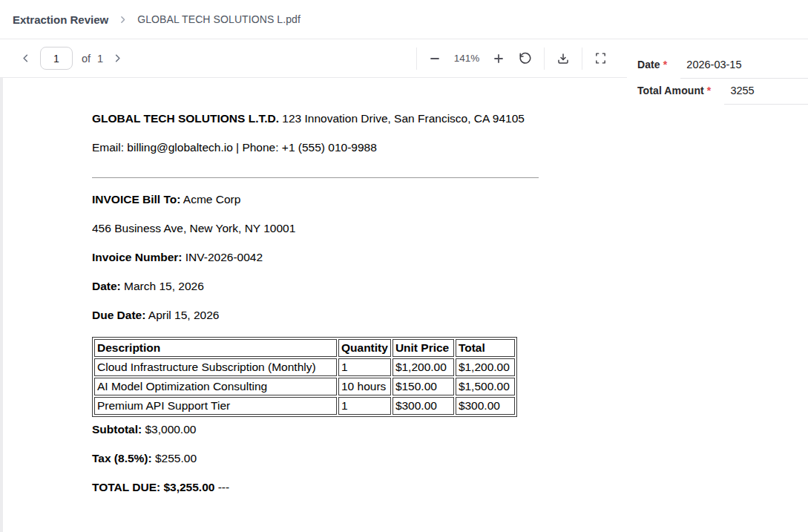  I want to click on total-amount-field-input, so click(766, 92).